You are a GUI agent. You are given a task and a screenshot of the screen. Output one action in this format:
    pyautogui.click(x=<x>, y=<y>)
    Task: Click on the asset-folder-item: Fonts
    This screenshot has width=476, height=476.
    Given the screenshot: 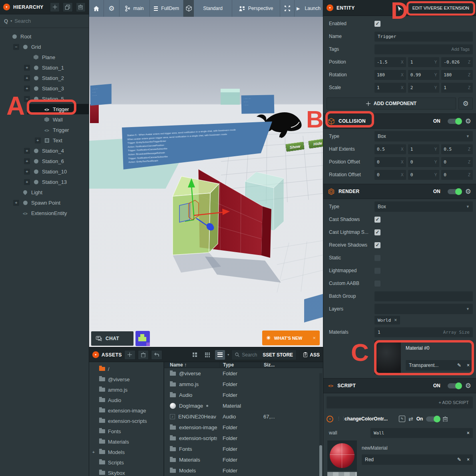 What is the action you would take?
    pyautogui.click(x=126, y=431)
    